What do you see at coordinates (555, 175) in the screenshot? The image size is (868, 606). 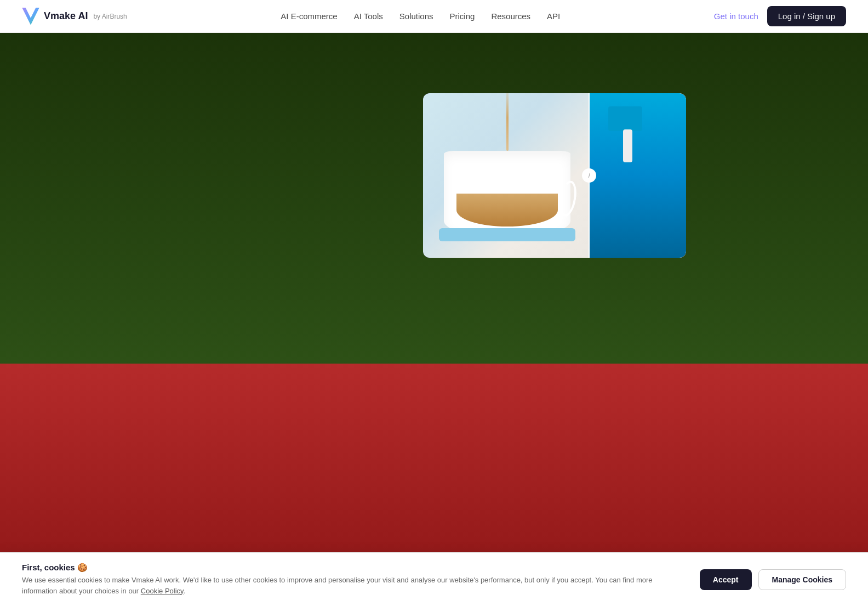 I see `preview-image-container: ╱` at bounding box center [555, 175].